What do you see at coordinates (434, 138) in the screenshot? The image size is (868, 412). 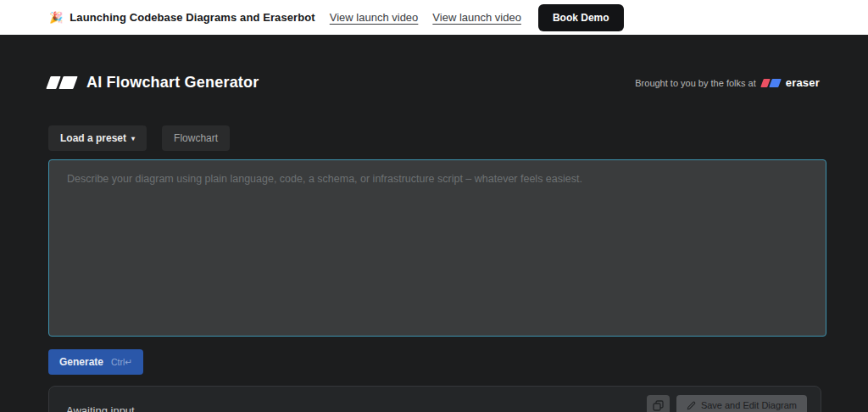 I see `toolbar: Load a preset ▾ Flowchart` at bounding box center [434, 138].